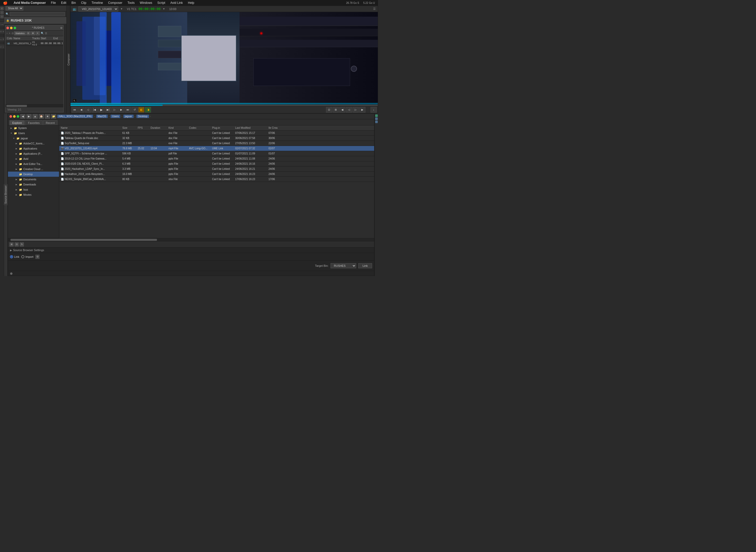  What do you see at coordinates (7, 33) in the screenshot?
I see `bin-minus-btn: −` at bounding box center [7, 33].